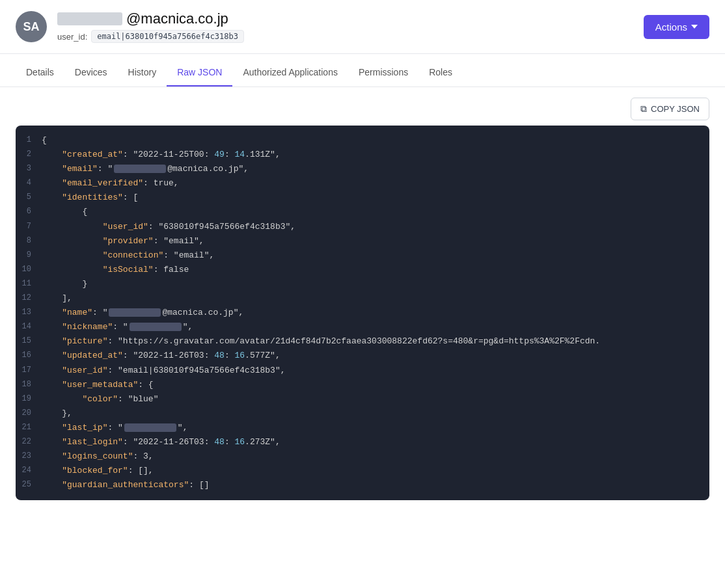  I want to click on line-content: ],, so click(376, 299).